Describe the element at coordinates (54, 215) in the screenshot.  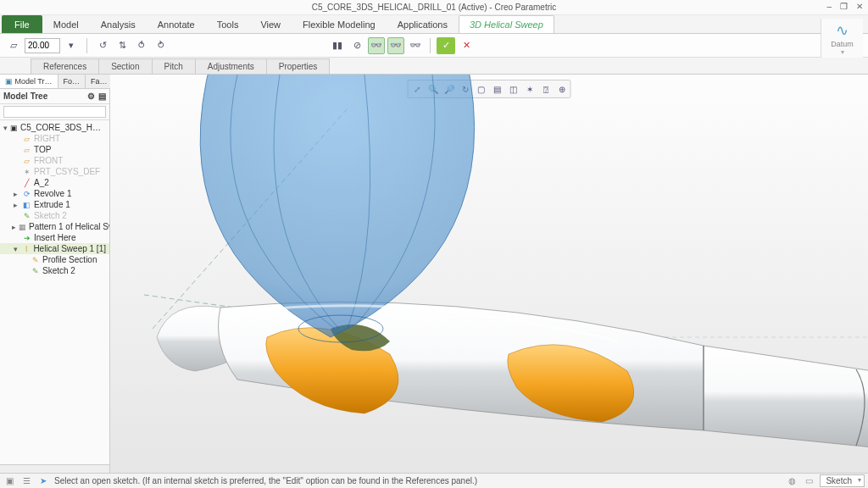
I see `tree-item-sketch2a: ✎ Sketch 2` at that location.